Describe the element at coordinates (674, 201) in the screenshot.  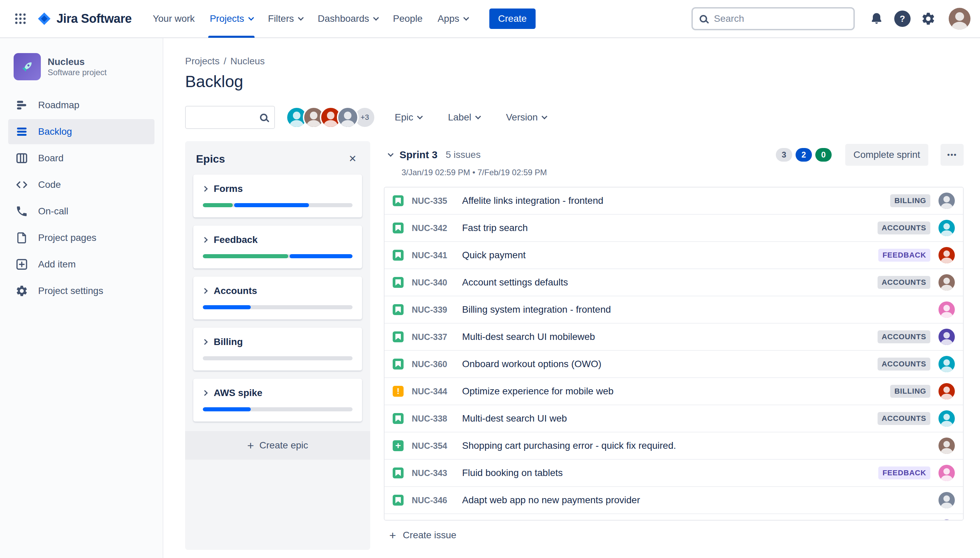
I see `issue-row: NUC-335Affelite links integration - fron…` at that location.